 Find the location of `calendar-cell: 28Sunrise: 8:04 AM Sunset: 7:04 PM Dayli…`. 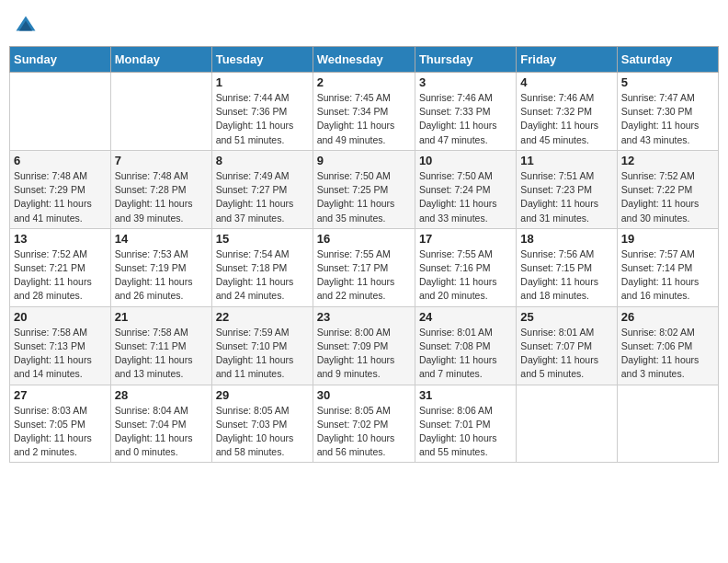

calendar-cell: 28Sunrise: 8:04 AM Sunset: 7:04 PM Dayli… is located at coordinates (161, 423).